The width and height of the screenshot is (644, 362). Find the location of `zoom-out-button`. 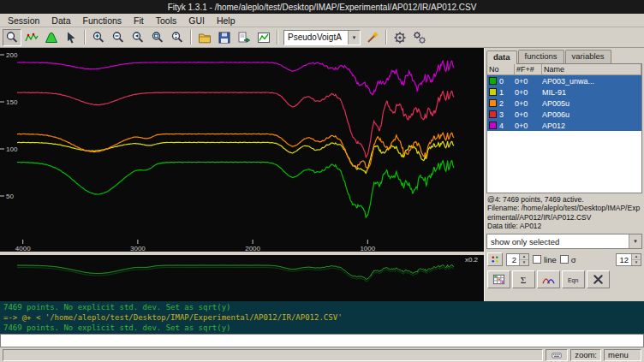

zoom-out-button is located at coordinates (118, 38).